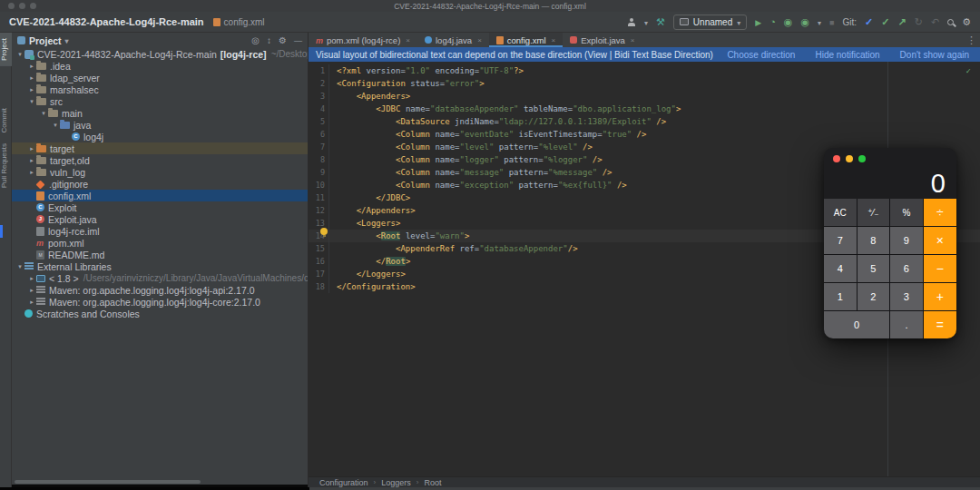 The height and width of the screenshot is (490, 980). I want to click on tab-config-xml: config.xml ×, so click(526, 40).